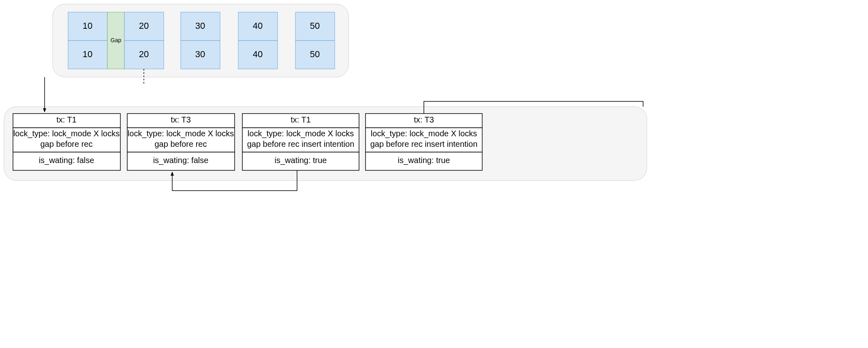  I want to click on index-col-40: 40 40, so click(258, 41).